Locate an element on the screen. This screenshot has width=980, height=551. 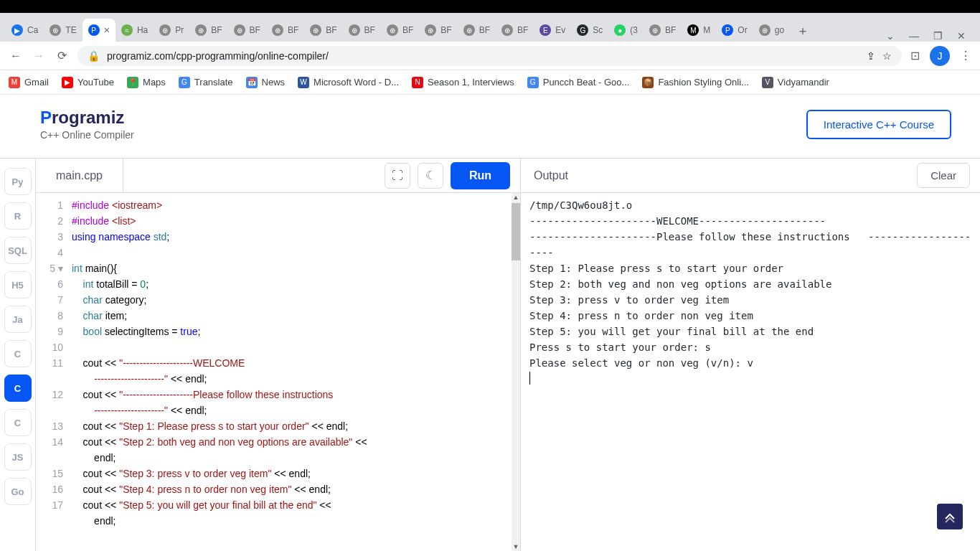
browser-tab: P× is located at coordinates (99, 30).